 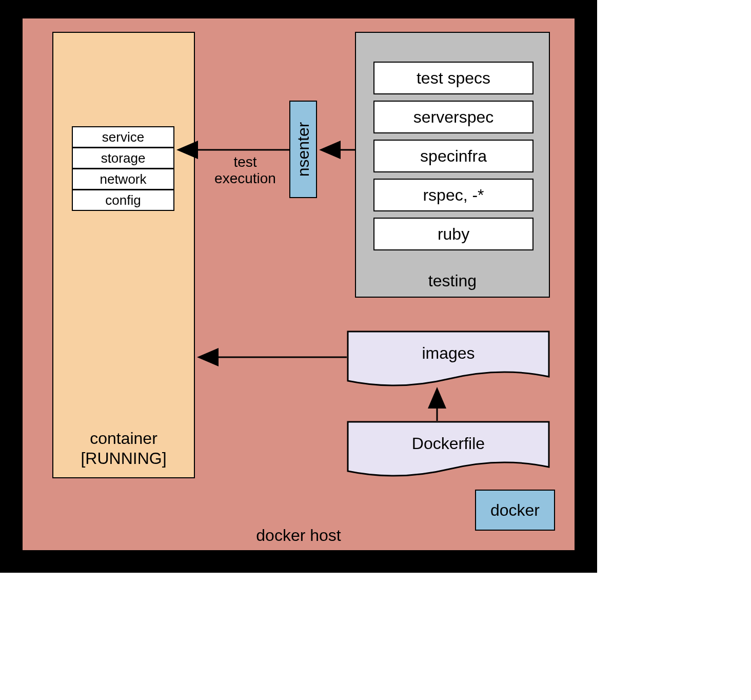 I want to click on testing-item-ruby: ruby, so click(x=453, y=234).